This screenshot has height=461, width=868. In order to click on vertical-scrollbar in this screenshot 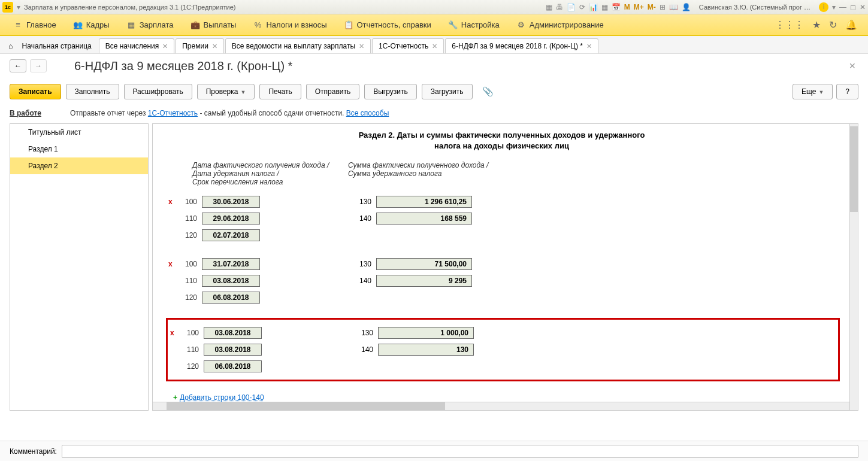, I will do `click(854, 267)`.